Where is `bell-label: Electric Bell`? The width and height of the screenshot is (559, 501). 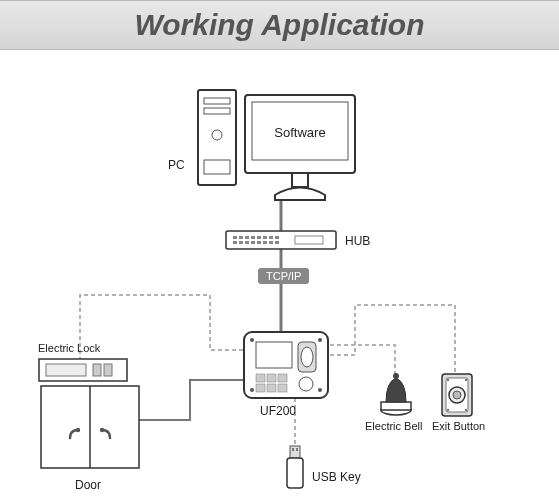 bell-label: Electric Bell is located at coordinates (394, 426).